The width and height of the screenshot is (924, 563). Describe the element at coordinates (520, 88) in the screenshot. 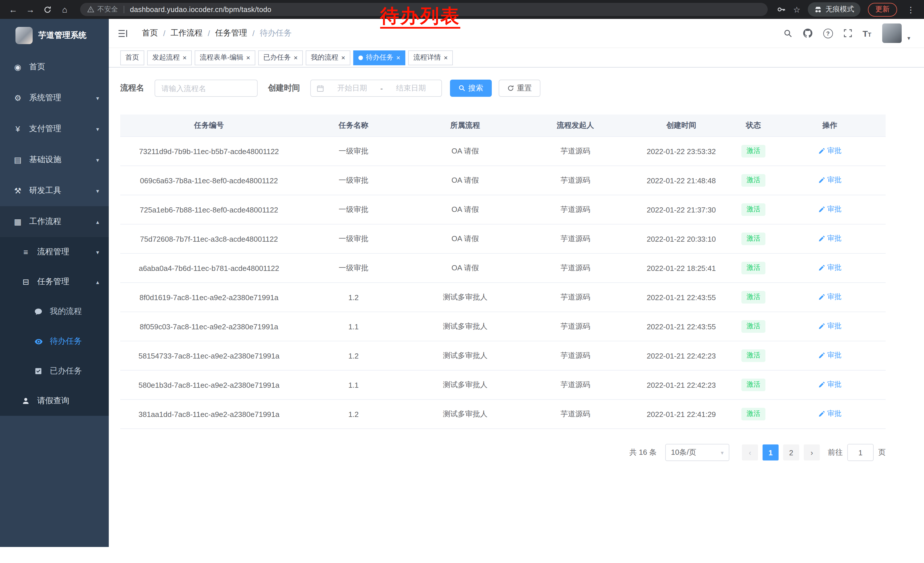

I see `reset-button: 重置` at that location.